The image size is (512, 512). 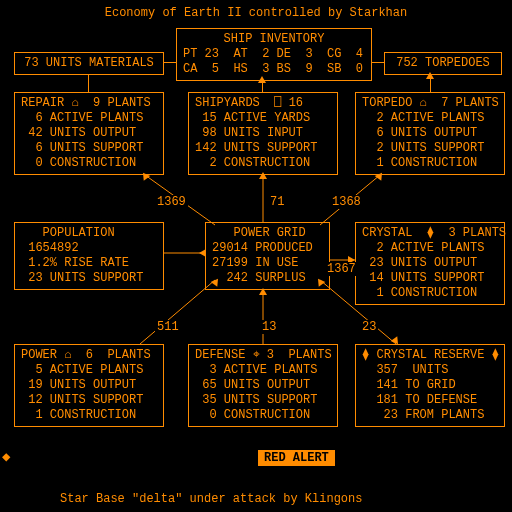 I want to click on torpedo-active: 2 ACTIVE PLANTS, so click(x=430, y=118).